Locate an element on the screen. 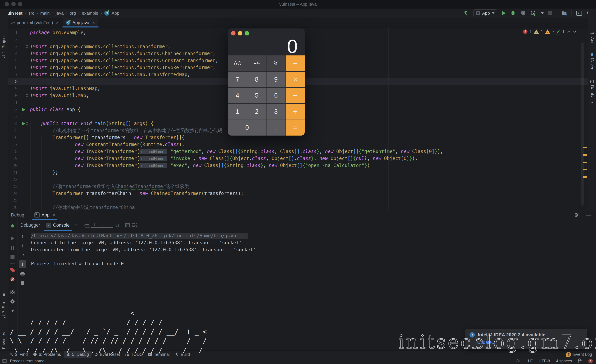  run-with-coverage-icon is located at coordinates (523, 13).